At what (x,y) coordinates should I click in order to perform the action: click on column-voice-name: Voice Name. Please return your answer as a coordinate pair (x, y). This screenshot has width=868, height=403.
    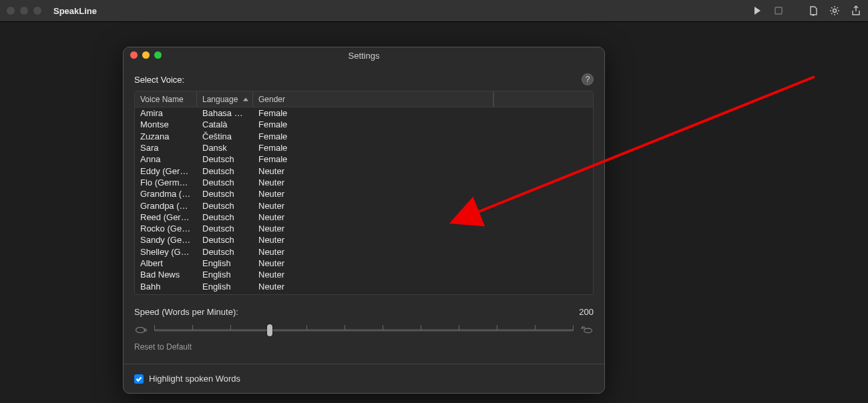
    Looking at the image, I should click on (166, 99).